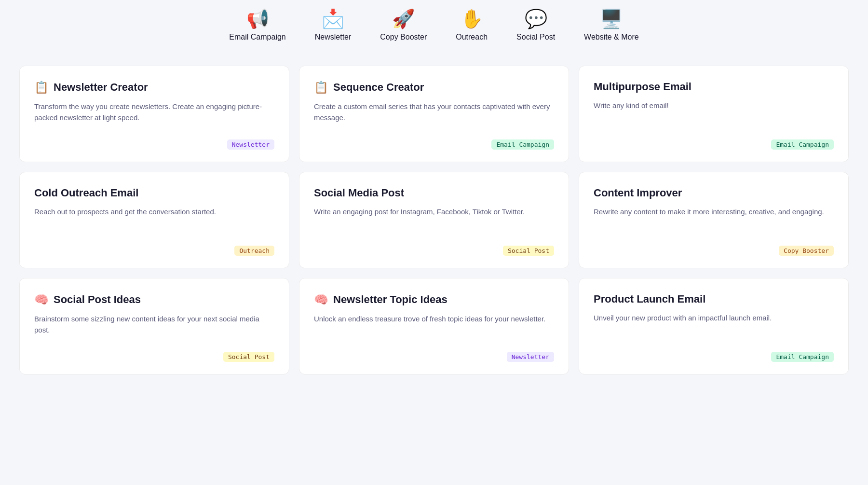 Image resolution: width=868 pixels, height=485 pixels. Describe the element at coordinates (41, 300) in the screenshot. I see `card-title-icon-social-post-ideas: 🧠` at that location.